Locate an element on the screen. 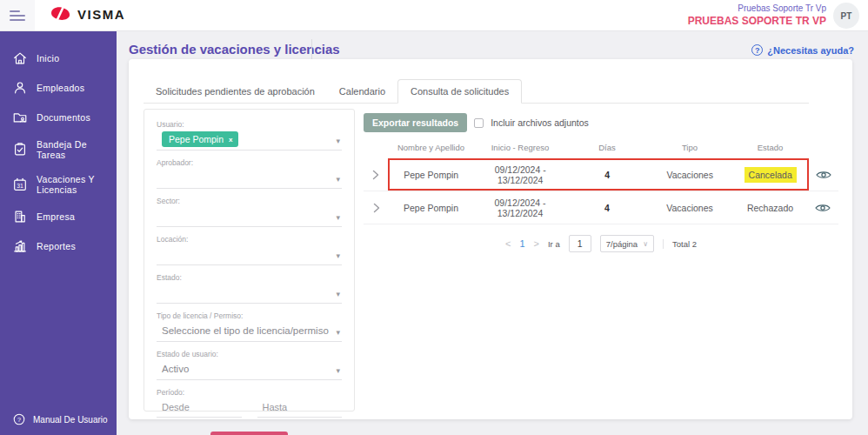 The width and height of the screenshot is (868, 435). user-info: Pruebas Soporte Tr Vp PRUEBAS SOPORTE TR… is located at coordinates (757, 16).